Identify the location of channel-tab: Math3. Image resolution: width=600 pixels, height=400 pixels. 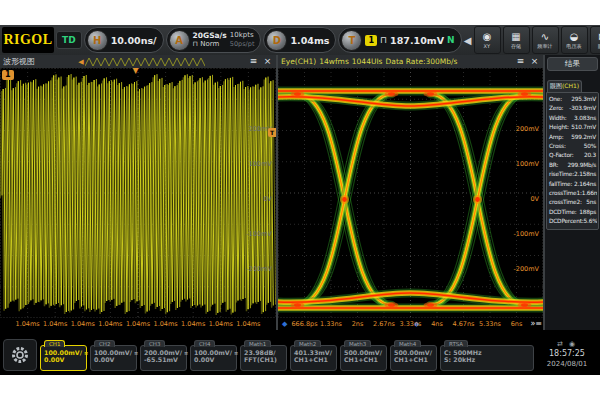
(358, 344).